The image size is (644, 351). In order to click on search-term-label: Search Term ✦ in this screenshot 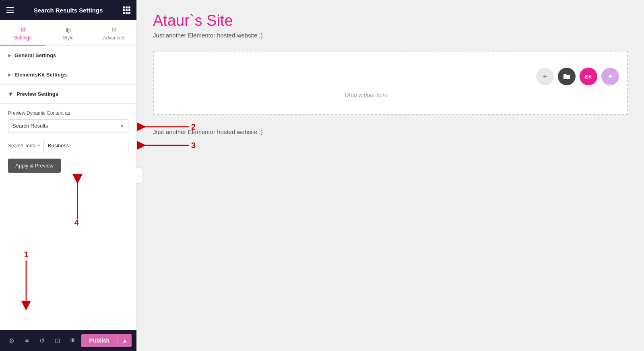, I will do `click(24, 146)`.